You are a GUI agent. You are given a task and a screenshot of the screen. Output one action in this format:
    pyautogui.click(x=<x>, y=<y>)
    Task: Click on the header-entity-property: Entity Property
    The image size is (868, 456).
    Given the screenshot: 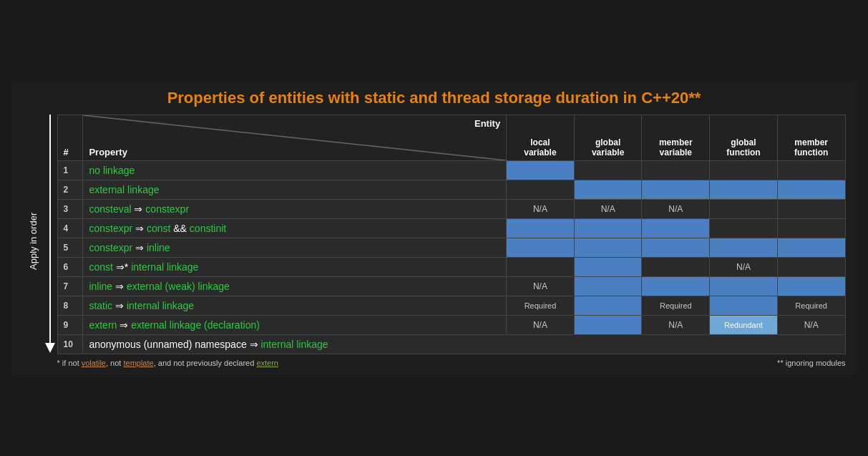 What is the action you would take?
    pyautogui.click(x=295, y=138)
    